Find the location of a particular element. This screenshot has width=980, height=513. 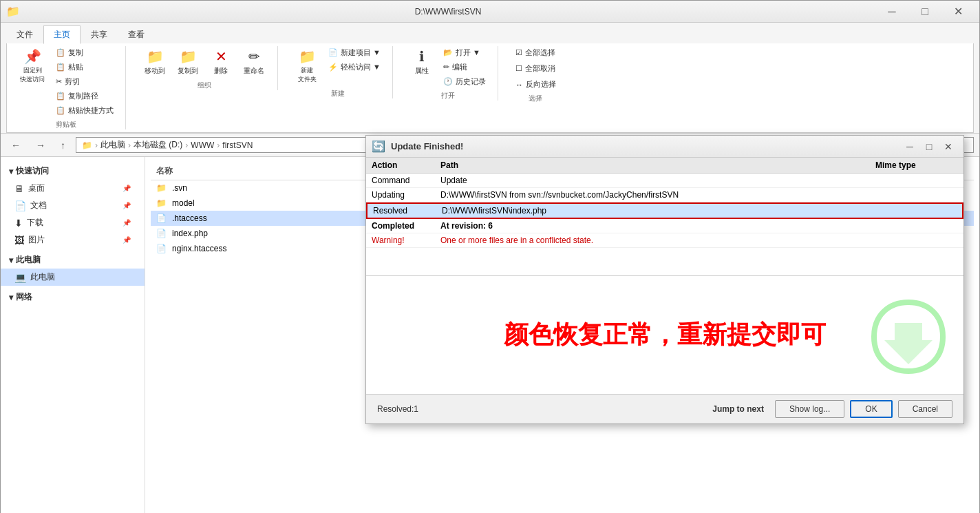

organize-buttons: 📁 移动到 📁 复制到 ✕ 删除 ✏ 重命名 is located at coordinates (204, 62).